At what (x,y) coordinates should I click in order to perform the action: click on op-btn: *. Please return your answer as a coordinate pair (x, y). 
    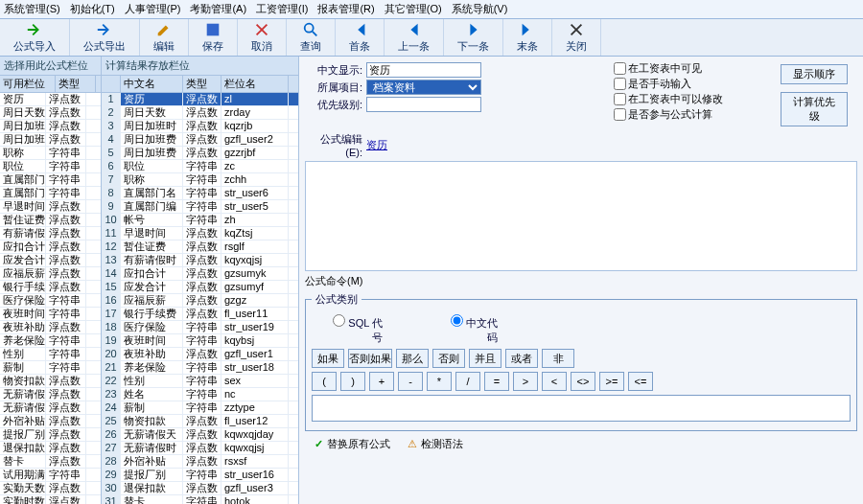
    Looking at the image, I should click on (439, 381).